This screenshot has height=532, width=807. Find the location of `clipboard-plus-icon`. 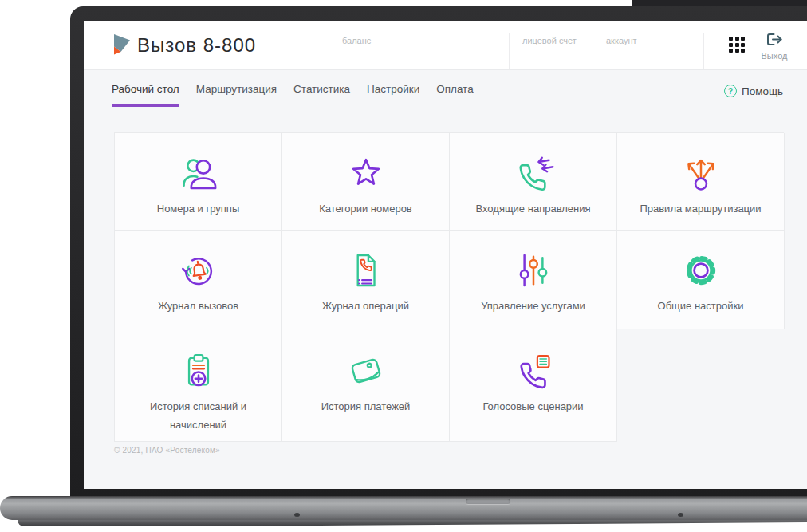

clipboard-plus-icon is located at coordinates (199, 371).